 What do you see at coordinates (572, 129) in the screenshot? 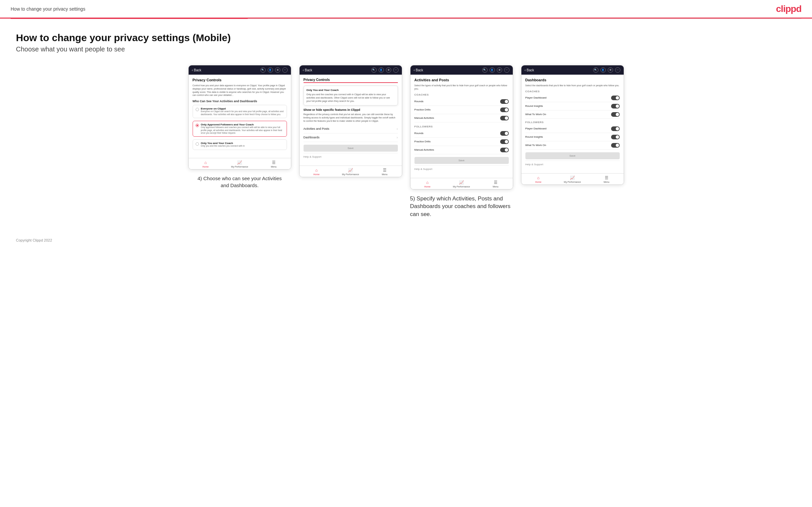
I see `toggle4-followers-player: Player Dashboard` at bounding box center [572, 129].